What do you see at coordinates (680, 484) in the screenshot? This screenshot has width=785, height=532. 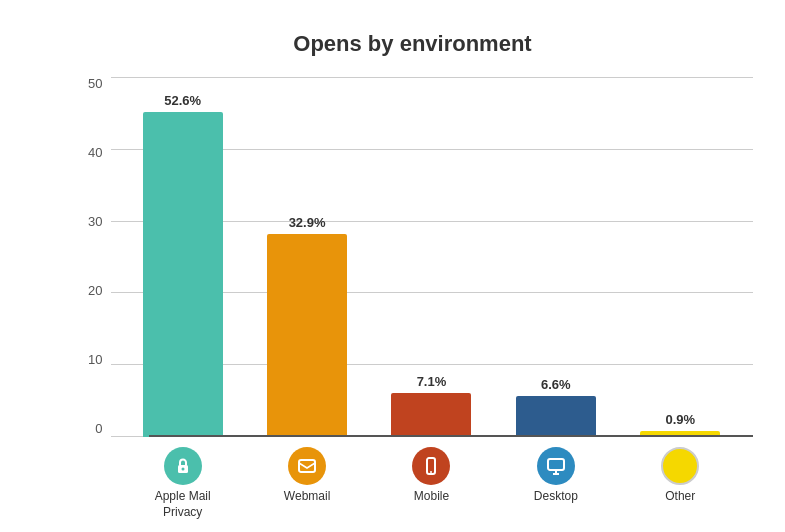 I see `label-group-other: Other` at bounding box center [680, 484].